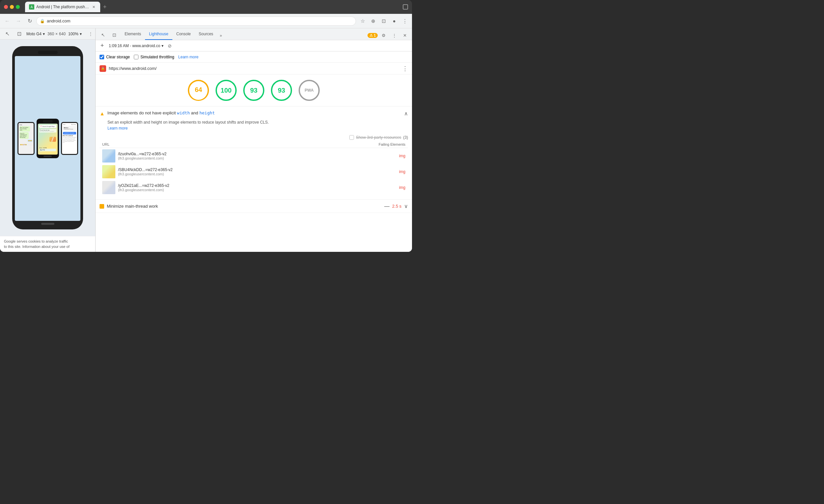 The height and width of the screenshot is (504, 824). Describe the element at coordinates (70, 138) in the screenshot. I see `mini-screen-audiobook: Home My Library Walden Henry David Thore…` at that location.